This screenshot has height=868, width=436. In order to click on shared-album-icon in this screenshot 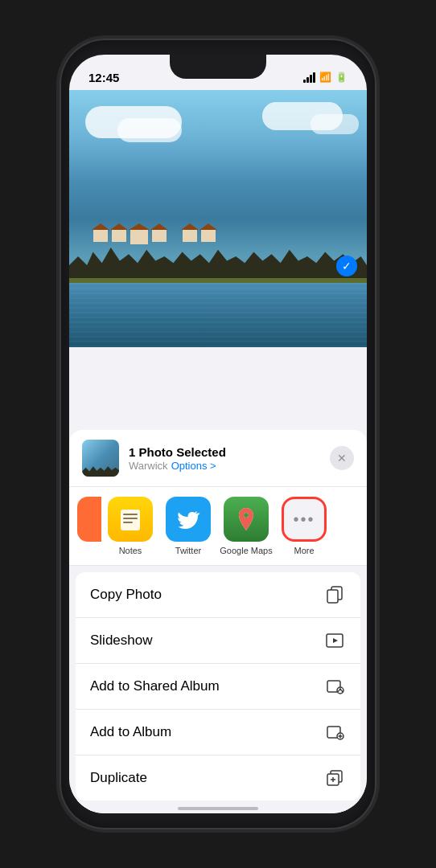, I will do `click(335, 686)`.